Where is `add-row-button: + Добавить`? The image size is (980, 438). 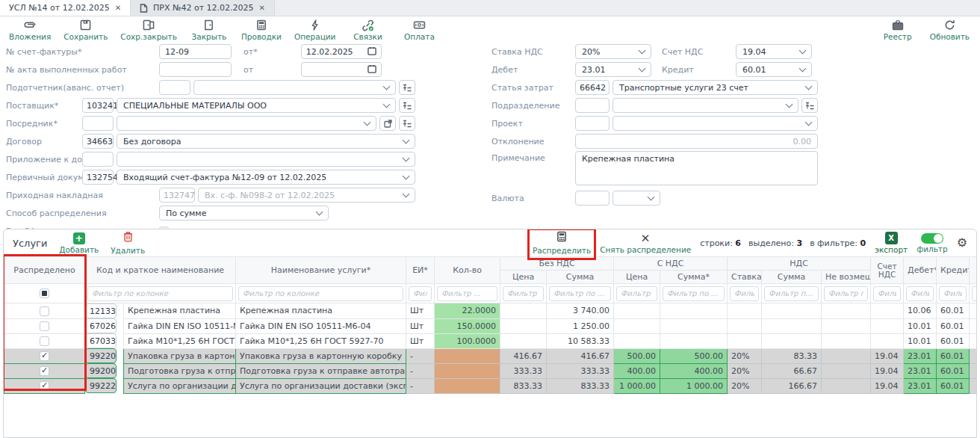
add-row-button: + Добавить is located at coordinates (79, 244).